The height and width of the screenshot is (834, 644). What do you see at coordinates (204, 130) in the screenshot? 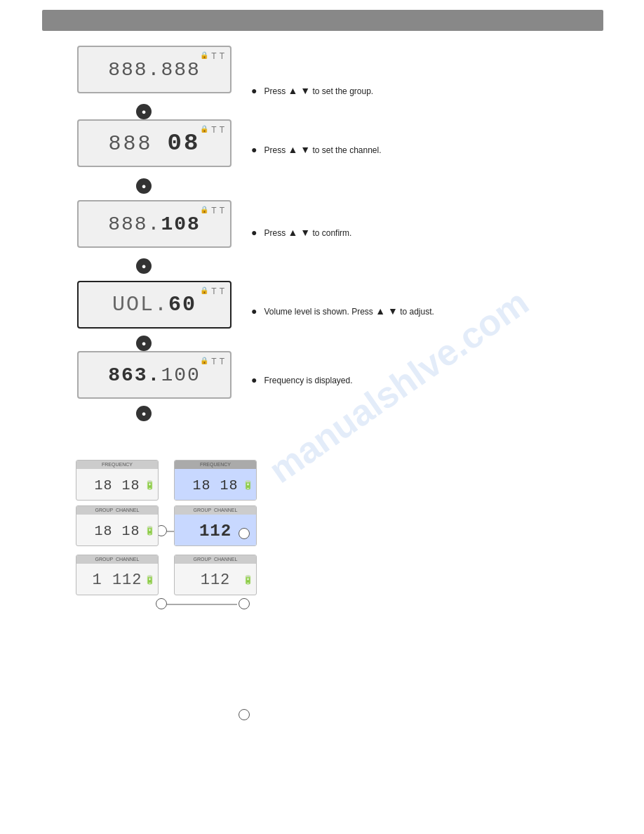
I see `lock-icon-2: 🔒` at bounding box center [204, 130].